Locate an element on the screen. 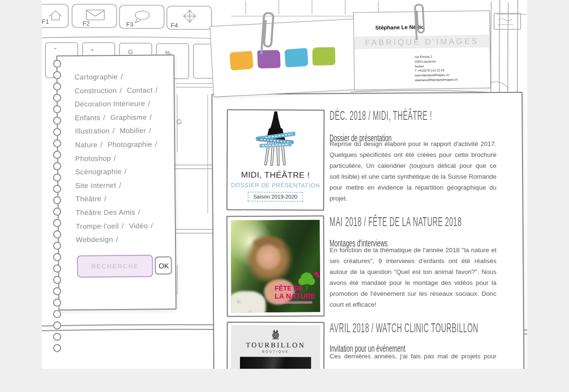 The height and width of the screenshot is (392, 569). sidebar-notepad: Cartographie/ Construction/Contact/ Déco… is located at coordinates (117, 182).